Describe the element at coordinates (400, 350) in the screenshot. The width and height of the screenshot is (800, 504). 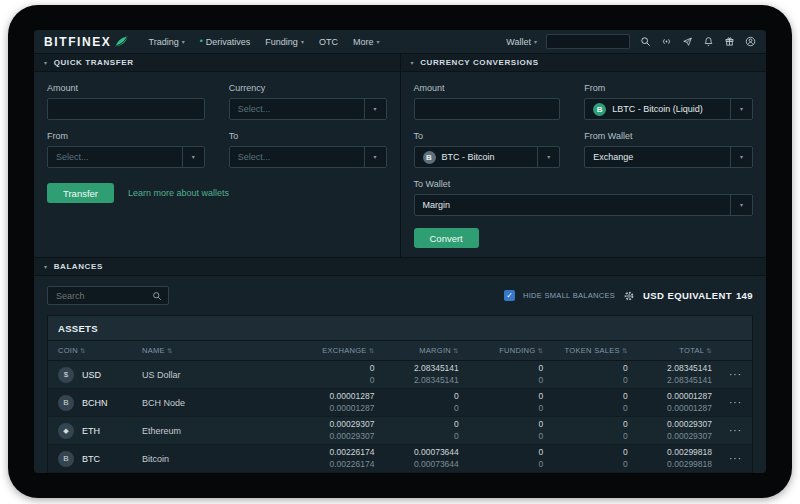
I see `assets-table-header: COIN⇅ NAME⇅ EXCHANGE⇅ MARGIN⇅ FUNDING⇅ T…` at that location.